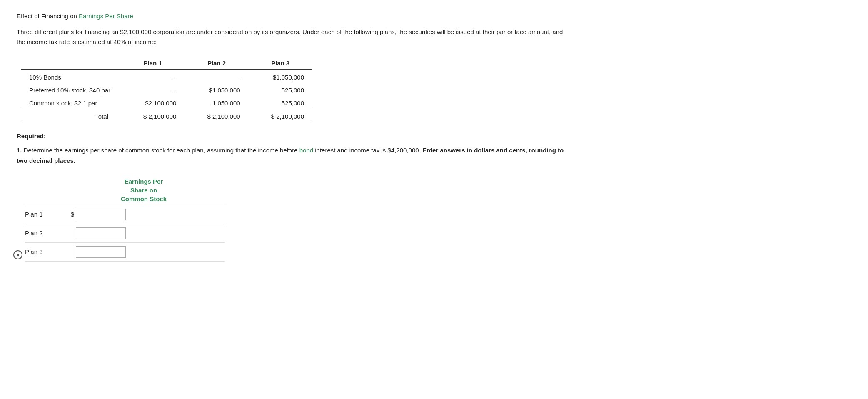 Image resolution: width=868 pixels, height=399 pixels. What do you see at coordinates (281, 103) in the screenshot?
I see `row-common-plan3: 525,000` at bounding box center [281, 103].